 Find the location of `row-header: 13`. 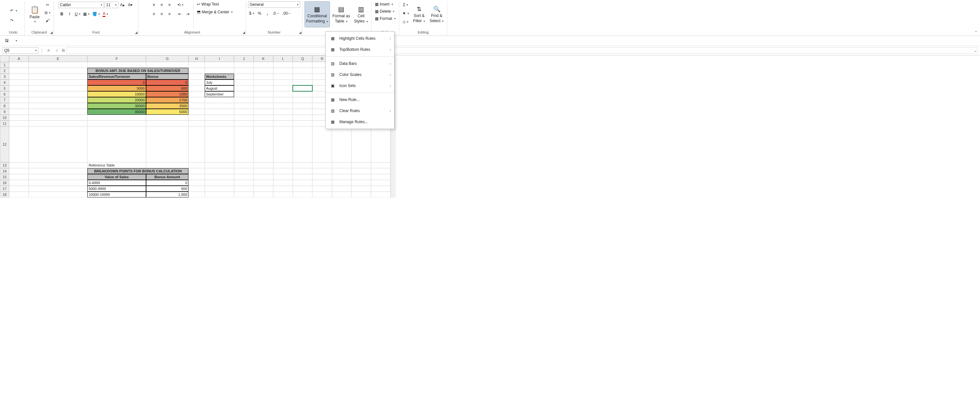

row-header: 13 is located at coordinates (5, 165).